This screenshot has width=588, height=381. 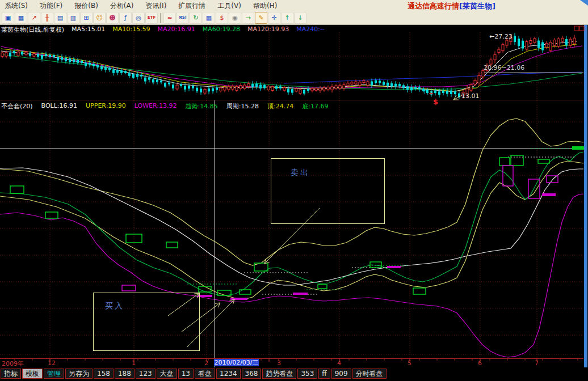 What do you see at coordinates (294, 374) in the screenshot?
I see `bottom-bar: 指标模板管理另存为158188123大盘13看盘1234368趋势看盘353ff…` at bounding box center [294, 374].